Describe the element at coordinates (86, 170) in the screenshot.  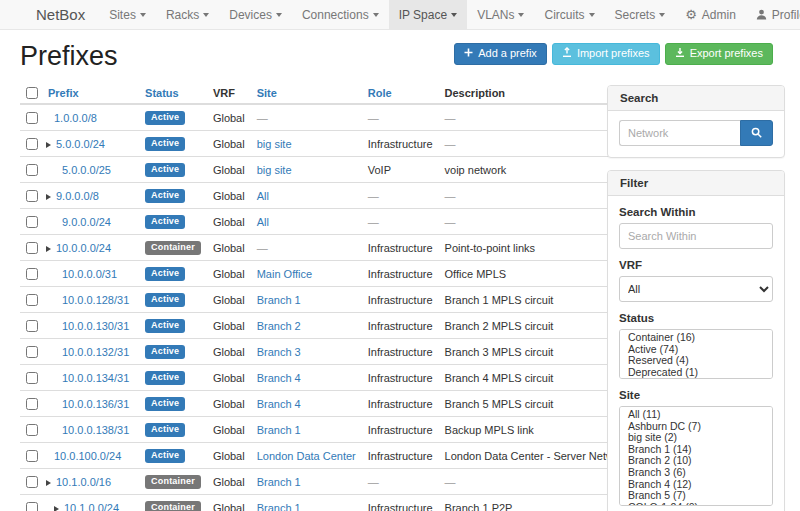
I see `prefix-link: 5.0.0.0/25` at that location.